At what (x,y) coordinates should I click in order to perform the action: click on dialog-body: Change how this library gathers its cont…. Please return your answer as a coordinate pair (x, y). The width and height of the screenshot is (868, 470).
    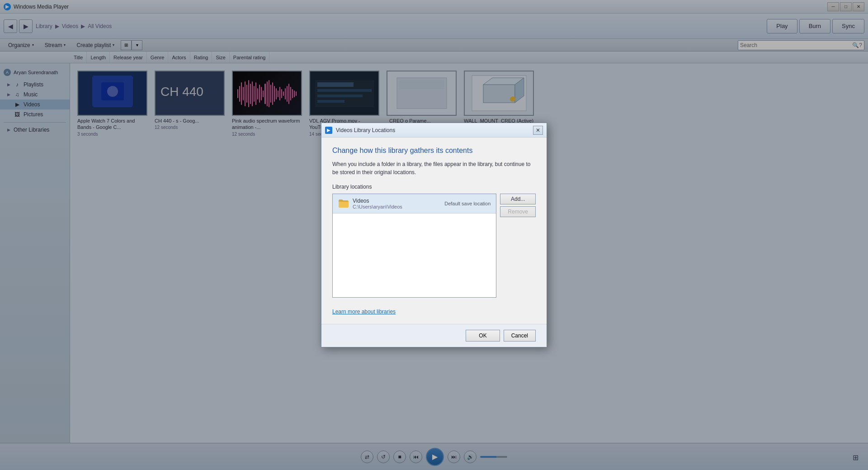
    Looking at the image, I should click on (434, 231).